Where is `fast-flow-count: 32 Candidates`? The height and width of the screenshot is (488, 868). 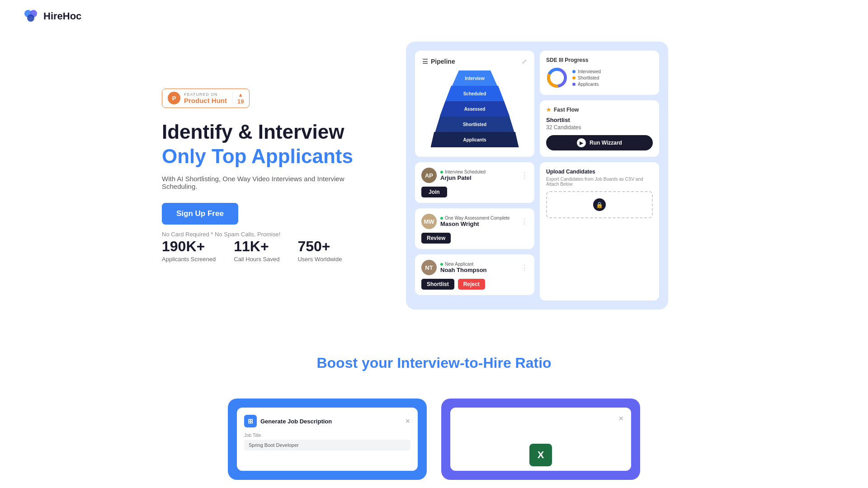
fast-flow-count: 32 Candidates is located at coordinates (599, 127).